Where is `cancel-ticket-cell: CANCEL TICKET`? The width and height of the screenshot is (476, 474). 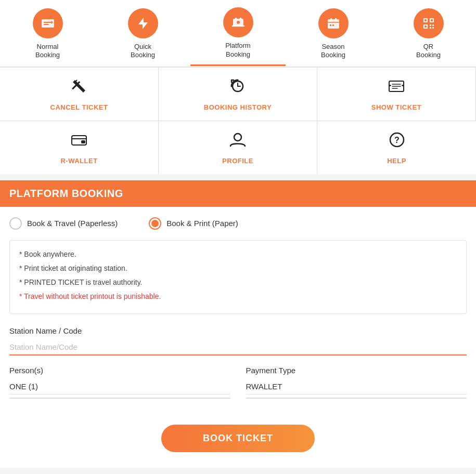
cancel-ticket-cell: CANCEL TICKET is located at coordinates (79, 95).